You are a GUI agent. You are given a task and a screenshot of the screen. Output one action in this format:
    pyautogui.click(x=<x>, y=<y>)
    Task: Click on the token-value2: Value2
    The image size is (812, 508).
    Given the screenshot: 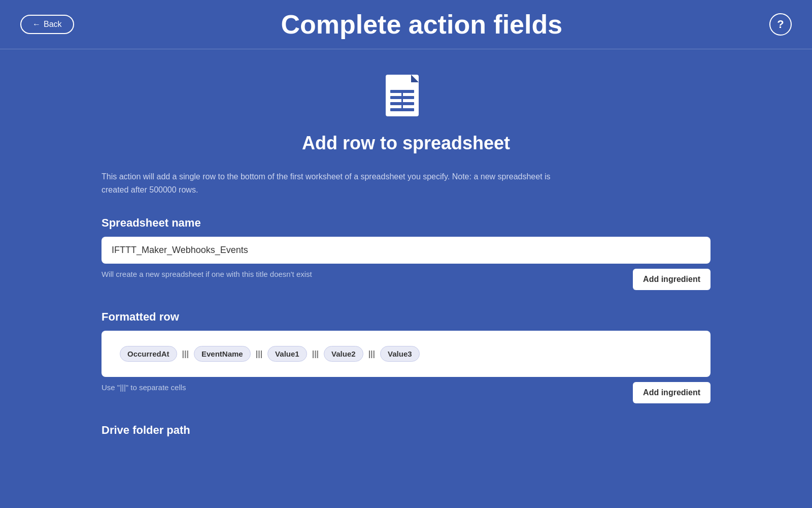 What is the action you would take?
    pyautogui.click(x=344, y=354)
    